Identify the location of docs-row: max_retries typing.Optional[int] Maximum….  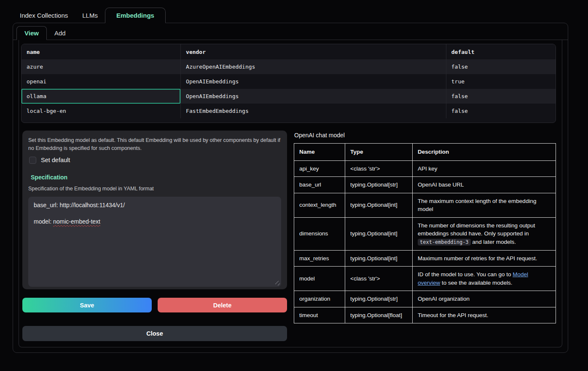
(425, 259).